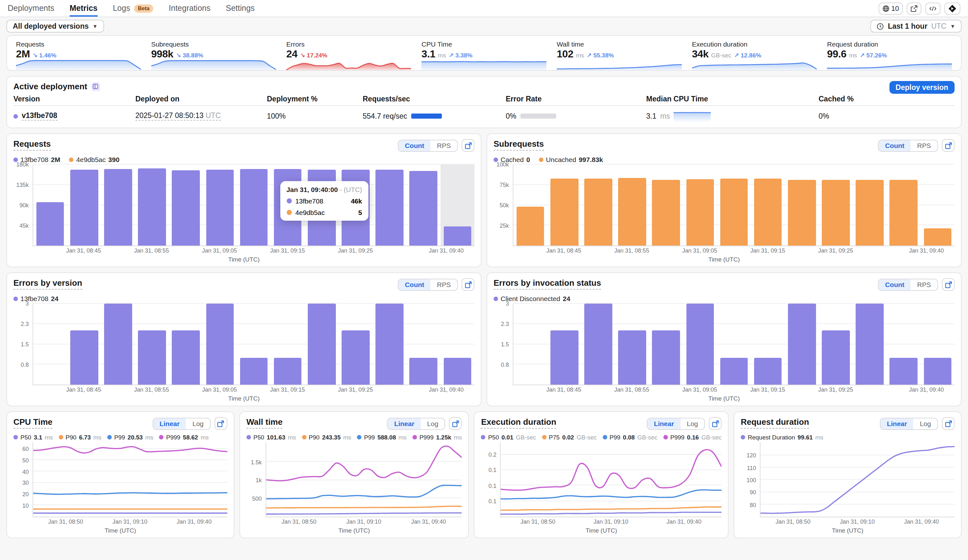 Image resolution: width=968 pixels, height=560 pixels. Describe the element at coordinates (647, 437) in the screenshot. I see `legend-unit: GB-sec` at that location.